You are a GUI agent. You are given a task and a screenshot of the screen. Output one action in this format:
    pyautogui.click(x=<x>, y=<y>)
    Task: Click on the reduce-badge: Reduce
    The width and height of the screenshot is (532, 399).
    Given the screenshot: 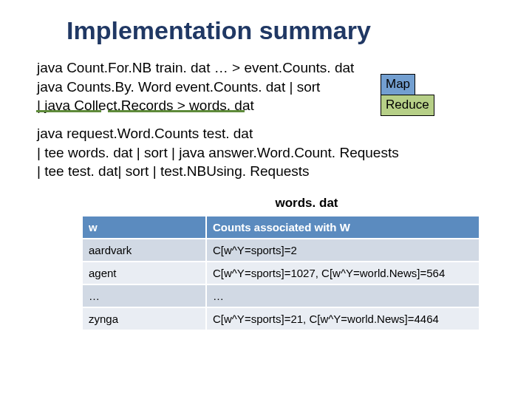 What is the action you would take?
    pyautogui.click(x=408, y=105)
    